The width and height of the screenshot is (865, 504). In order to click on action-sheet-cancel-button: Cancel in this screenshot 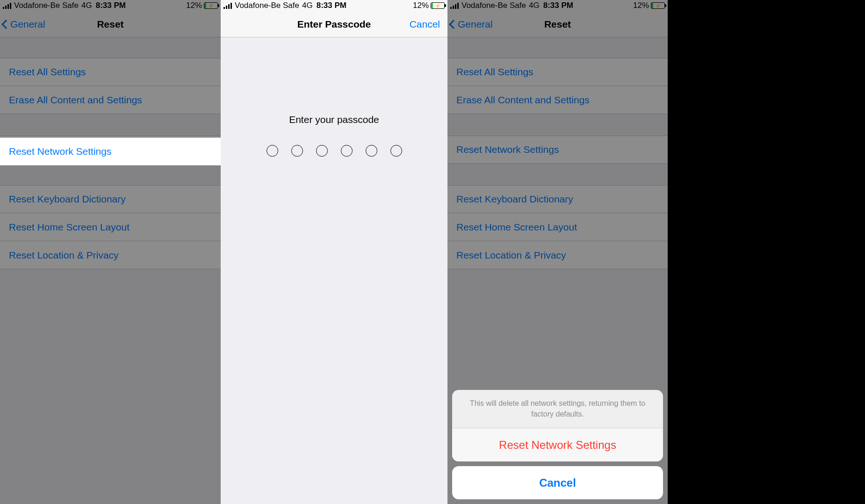, I will do `click(557, 482)`.